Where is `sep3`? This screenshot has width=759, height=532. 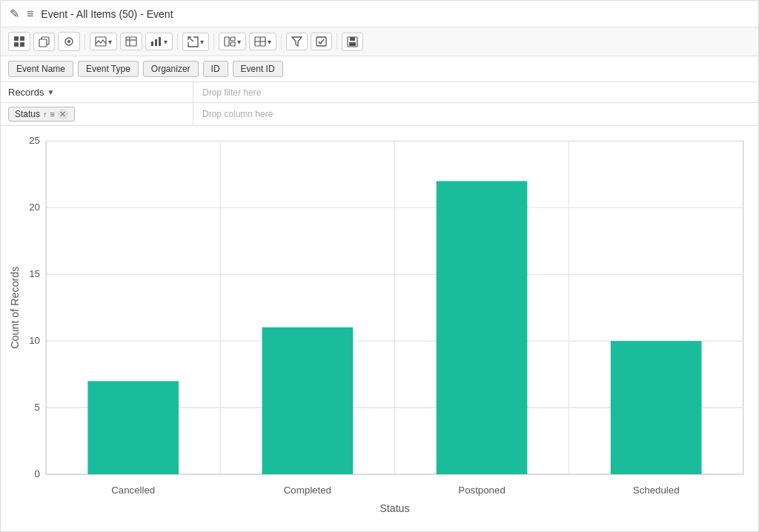 sep3 is located at coordinates (213, 41).